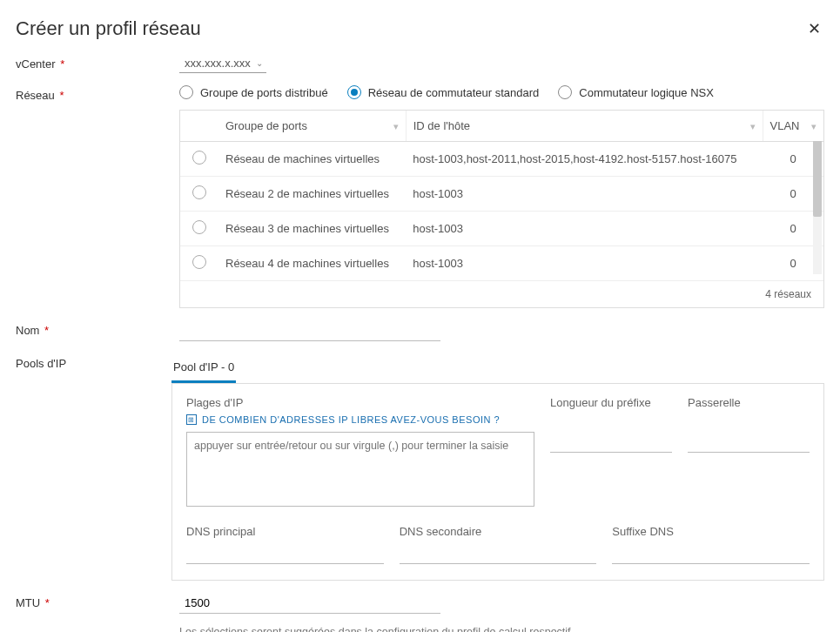 The height and width of the screenshot is (632, 840). I want to click on traffic-hint: Les sélections seront suggérées dans la …, so click(501, 629).